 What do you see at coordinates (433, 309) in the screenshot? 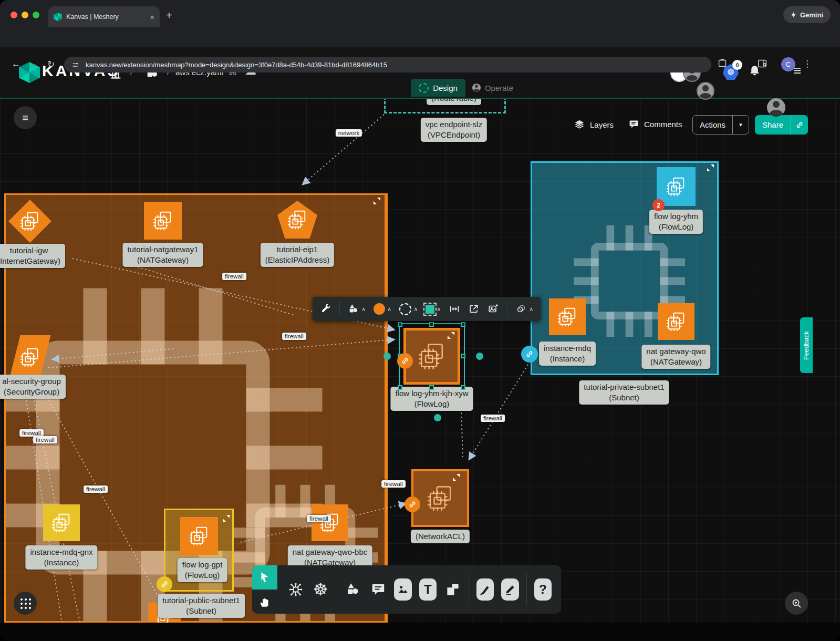
I see `selection-style-button: ∧` at bounding box center [433, 309].